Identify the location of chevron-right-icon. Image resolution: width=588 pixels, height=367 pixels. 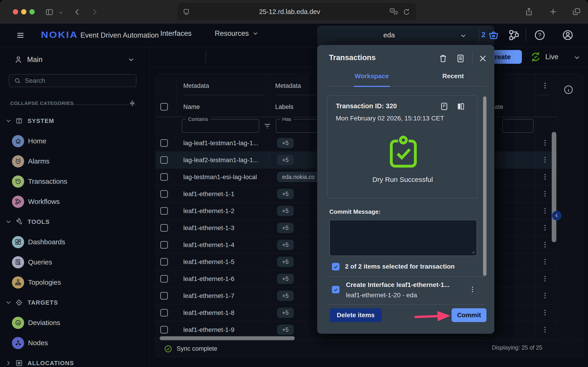
(9, 363).